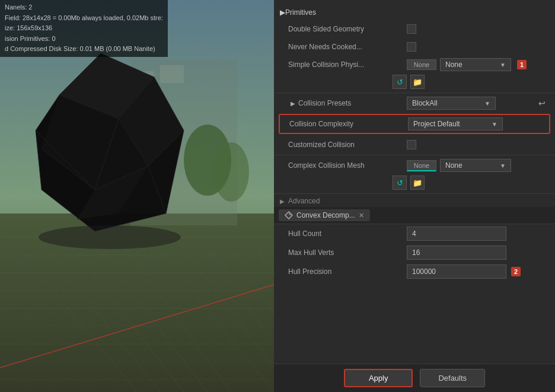 This screenshot has height=392, width=555. What do you see at coordinates (362, 216) in the screenshot?
I see `convex-tab-close: ✕` at bounding box center [362, 216].